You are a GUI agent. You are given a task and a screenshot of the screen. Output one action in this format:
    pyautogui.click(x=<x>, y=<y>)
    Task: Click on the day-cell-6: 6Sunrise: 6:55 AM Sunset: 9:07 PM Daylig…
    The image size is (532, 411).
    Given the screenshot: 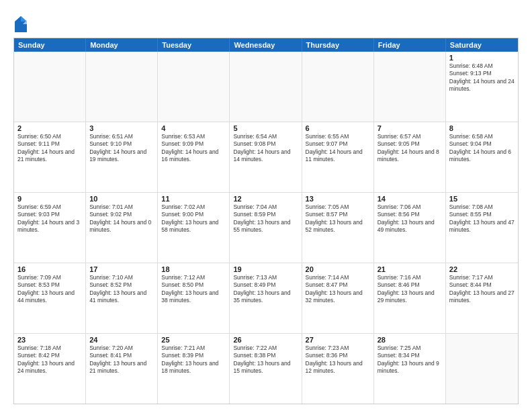 What is the action you would take?
    pyautogui.click(x=339, y=157)
    